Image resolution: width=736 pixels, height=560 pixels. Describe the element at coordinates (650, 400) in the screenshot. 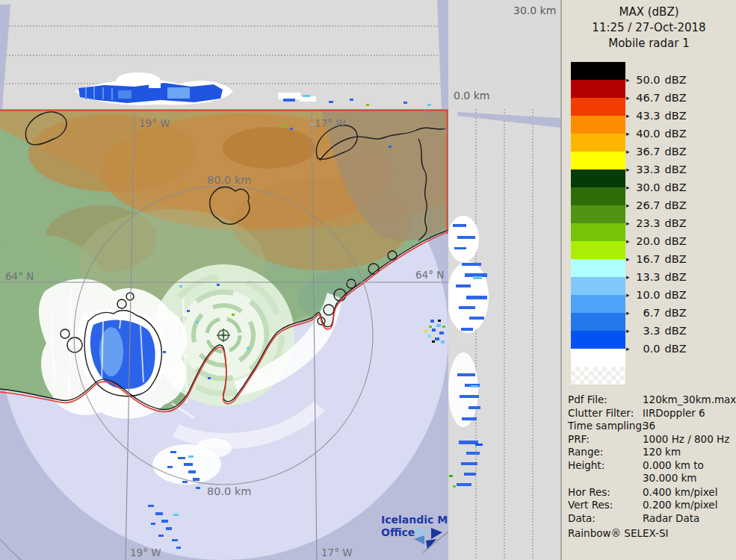

I see `meta-row-pdf-file: Pdf File:120km_30km.max` at that location.